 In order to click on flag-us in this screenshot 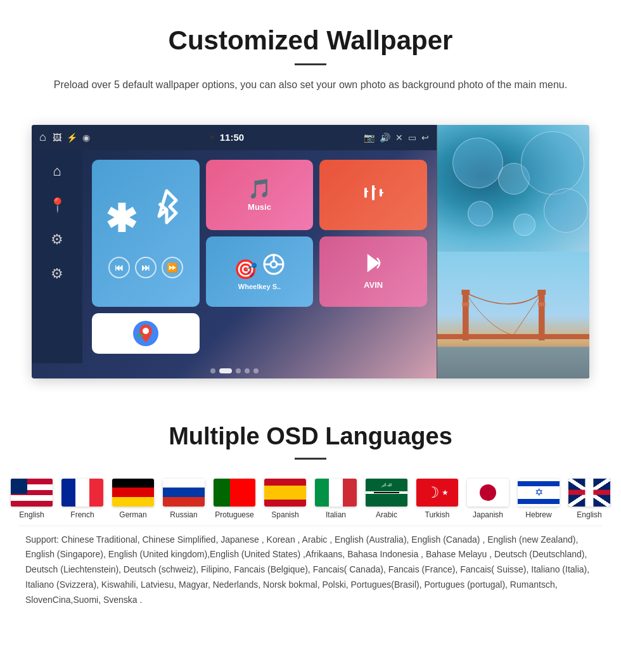, I will do `click(32, 493)`.